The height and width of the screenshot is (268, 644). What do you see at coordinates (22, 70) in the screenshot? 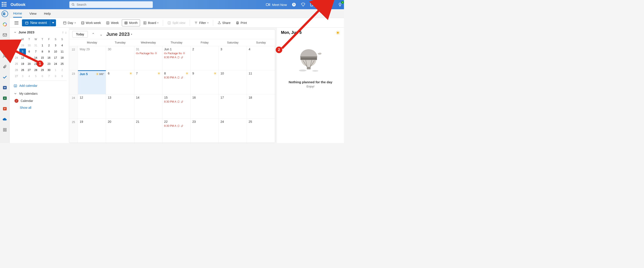
I see `mini-cal-day: 26` at bounding box center [22, 70].